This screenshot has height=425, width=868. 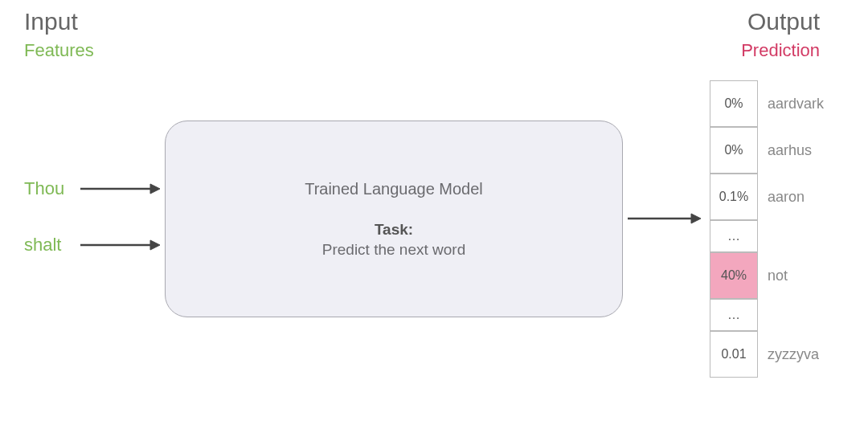 What do you see at coordinates (775, 150) in the screenshot?
I see `prediction-row: 0%aarhus` at bounding box center [775, 150].